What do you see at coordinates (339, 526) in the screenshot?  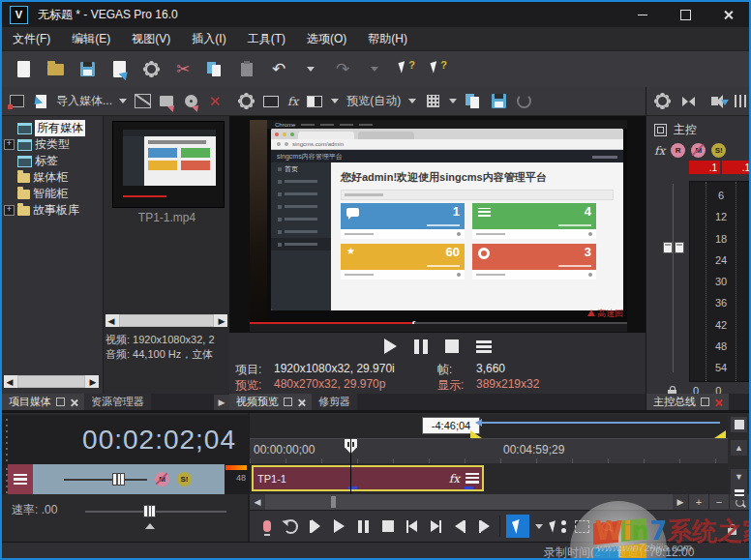 I see `play-button` at bounding box center [339, 526].